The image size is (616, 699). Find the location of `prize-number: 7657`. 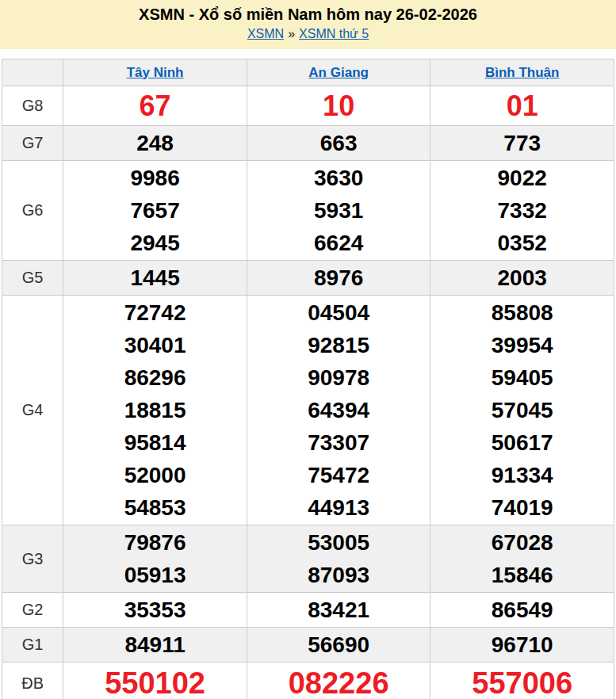

prize-number: 7657 is located at coordinates (155, 211).